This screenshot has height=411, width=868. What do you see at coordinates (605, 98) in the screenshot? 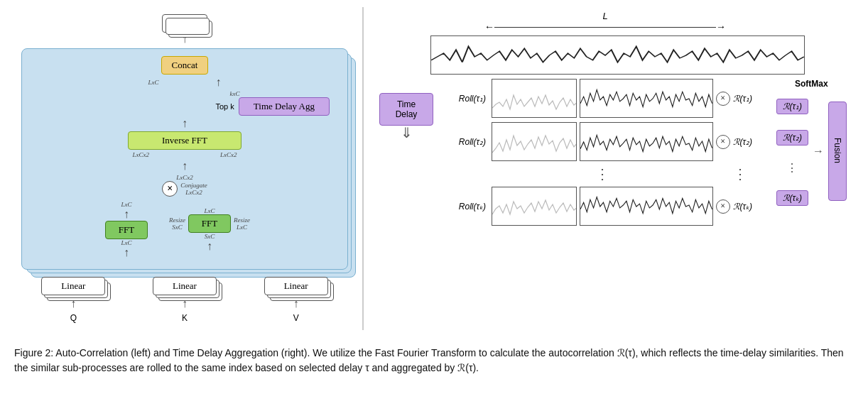
I see `signal-row-1: Roll(τ₁) × ℛ(τ₁)` at bounding box center [605, 98].